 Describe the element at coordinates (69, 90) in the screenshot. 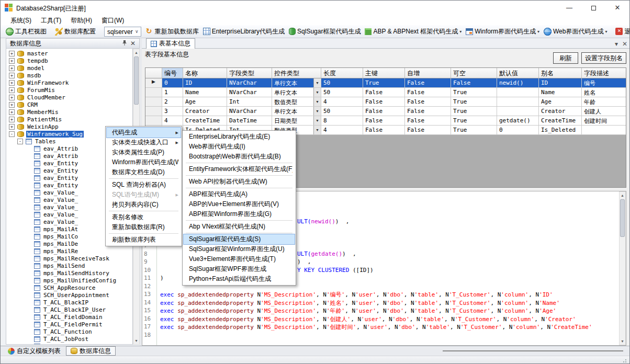

I see `tree-db-item: +ForumMis` at that location.